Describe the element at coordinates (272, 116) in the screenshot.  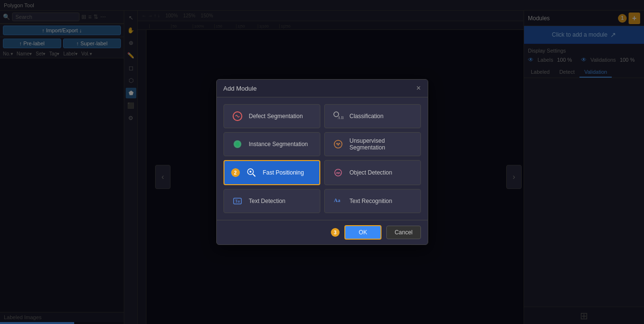
I see `module-defect-seg: Defect Segmentation` at that location.